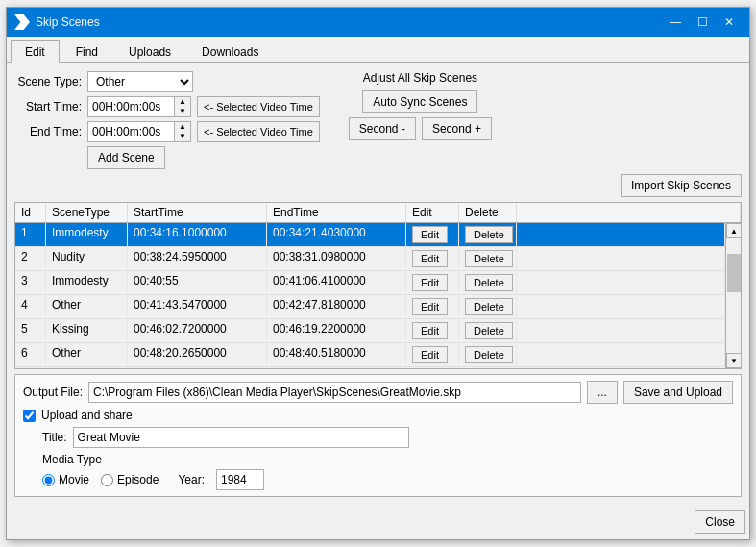 The image size is (756, 547). I want to click on close-button: Close, so click(720, 522).